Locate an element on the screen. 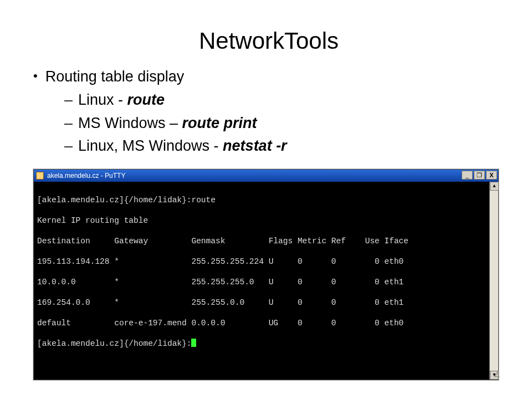  putty-titlebar: akela.mendelu.cz - PuTTY _ ❐ X is located at coordinates (266, 176).